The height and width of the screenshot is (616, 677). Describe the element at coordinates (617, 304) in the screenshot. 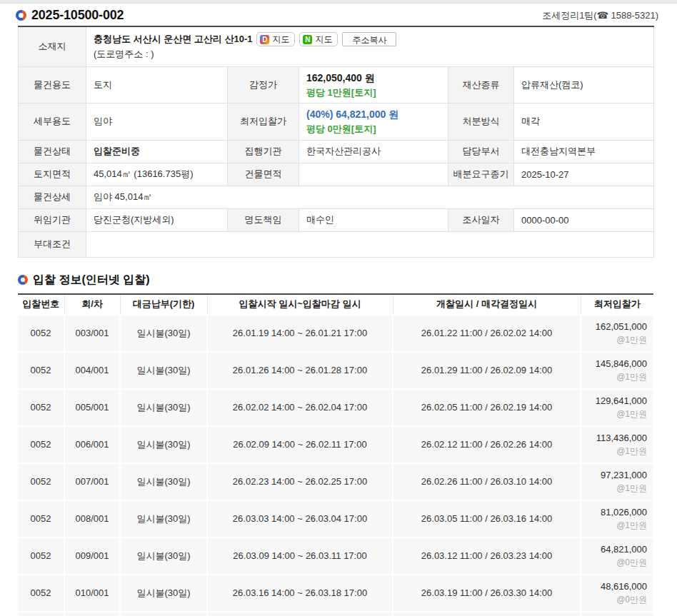

I see `col-header-min-price: 최저입찰가` at that location.